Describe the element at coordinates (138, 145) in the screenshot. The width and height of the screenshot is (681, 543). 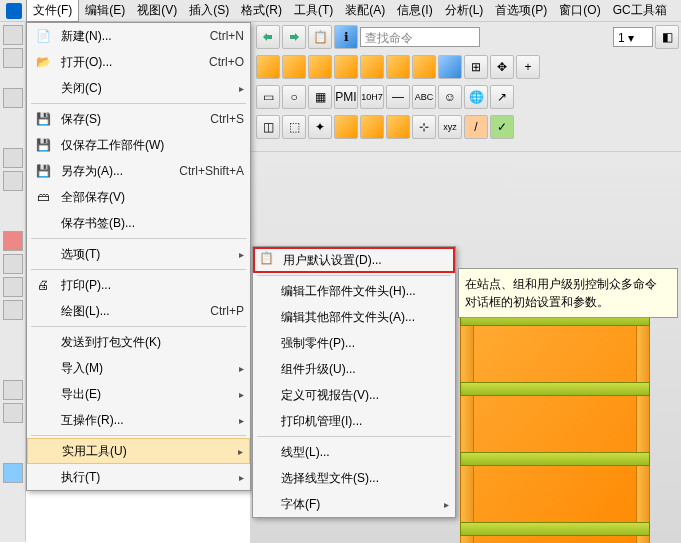
I see `menu-save-work: 💾 仅保存工作部件(W)` at that location.